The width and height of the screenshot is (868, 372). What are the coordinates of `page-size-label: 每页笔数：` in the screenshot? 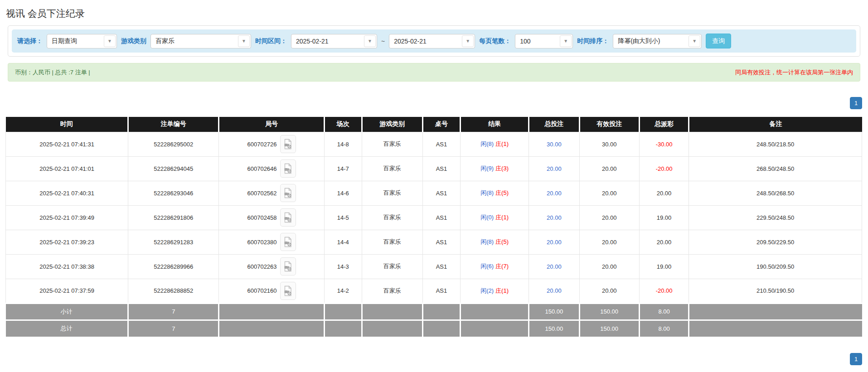 It's located at (495, 41).